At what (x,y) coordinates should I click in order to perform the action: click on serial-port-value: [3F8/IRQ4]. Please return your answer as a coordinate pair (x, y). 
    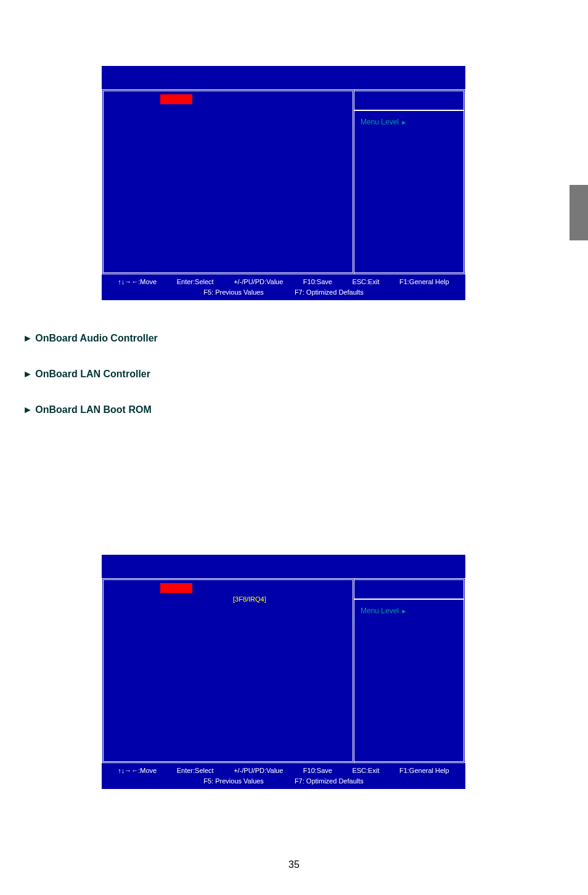
    Looking at the image, I should click on (250, 599).